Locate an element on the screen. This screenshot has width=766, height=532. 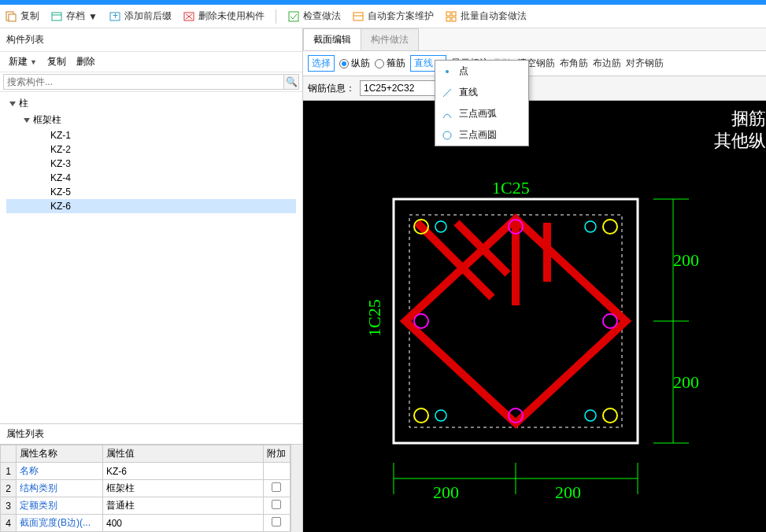
chevron-down-icon: ▼ is located at coordinates (33, 62).